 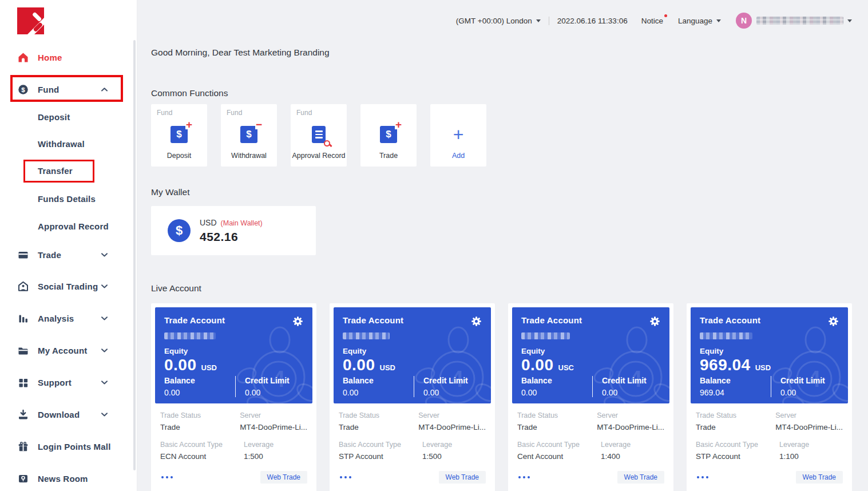 What do you see at coordinates (738, 445) in the screenshot?
I see `account-type-label: Basic Account Type` at bounding box center [738, 445].